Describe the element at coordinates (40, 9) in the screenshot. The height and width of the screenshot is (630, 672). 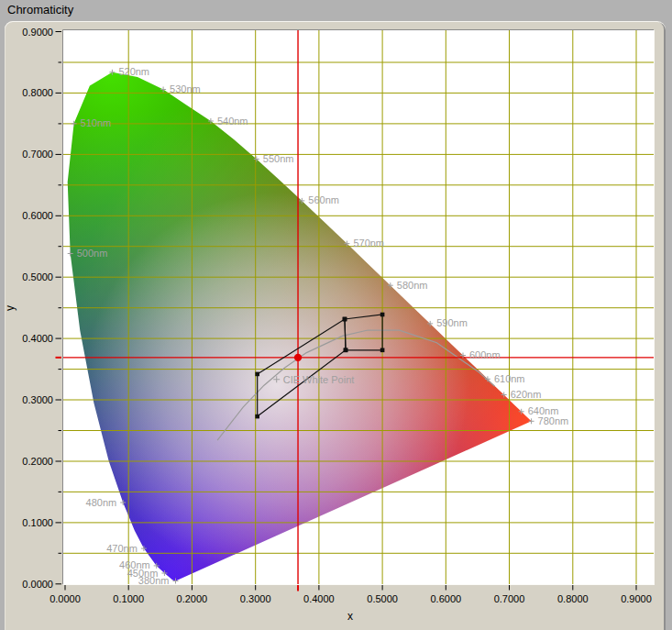
I see `window-title: Chromaticity` at that location.